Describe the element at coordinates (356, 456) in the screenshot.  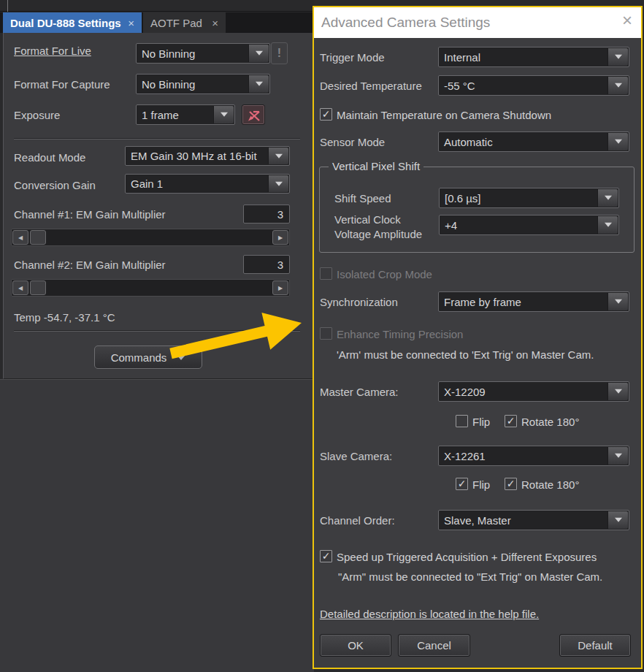
I see `slave-camera-label: Slave Camera:` at that location.